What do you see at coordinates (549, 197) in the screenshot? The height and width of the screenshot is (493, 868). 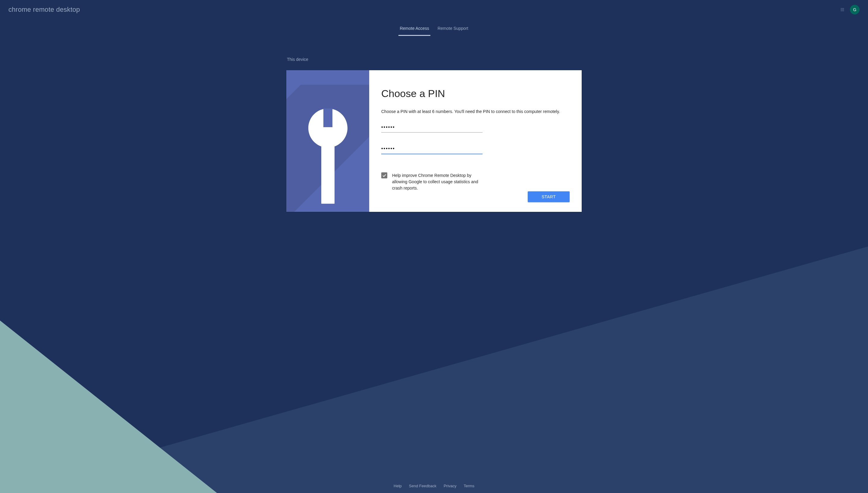 I see `start-button: START` at bounding box center [549, 197].